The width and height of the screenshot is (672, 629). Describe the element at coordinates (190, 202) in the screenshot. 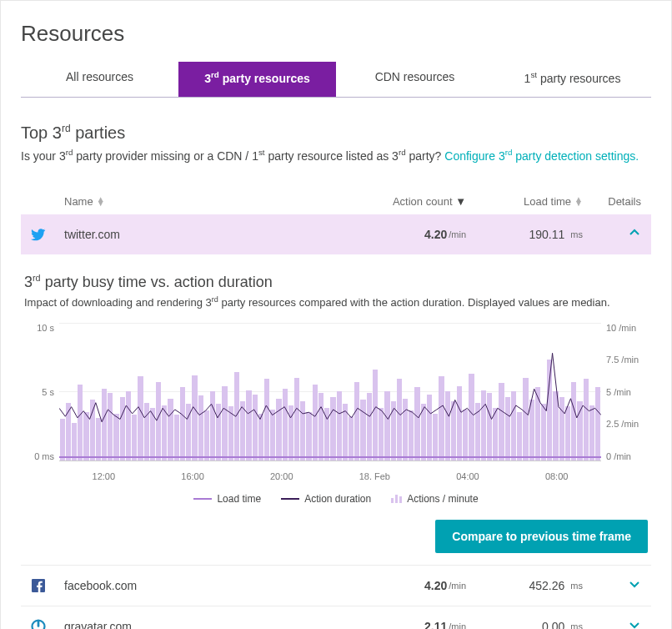

I see `col-name: Name▲▼` at that location.